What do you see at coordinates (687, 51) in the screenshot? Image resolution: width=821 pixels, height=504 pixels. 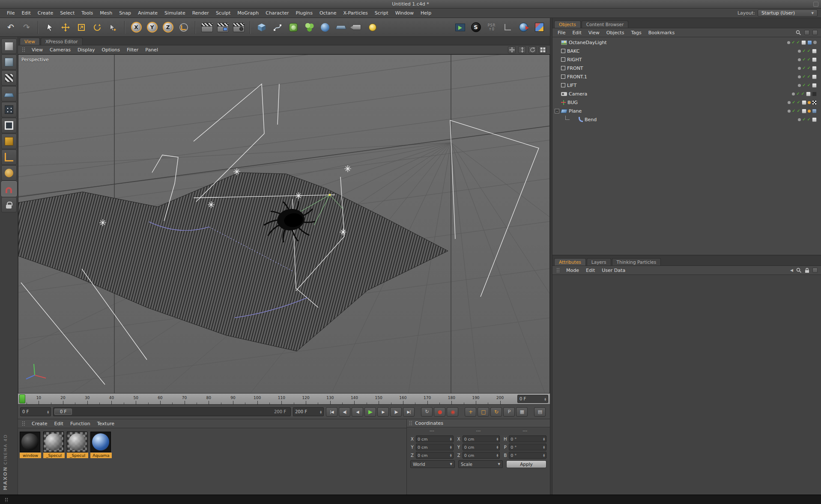 I see `object-row: BAKC ✓ ✓` at bounding box center [687, 51].